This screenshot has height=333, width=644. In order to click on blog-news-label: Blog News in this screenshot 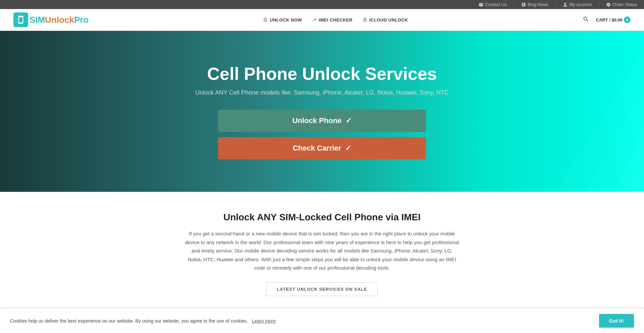, I will do `click(538, 5)`.